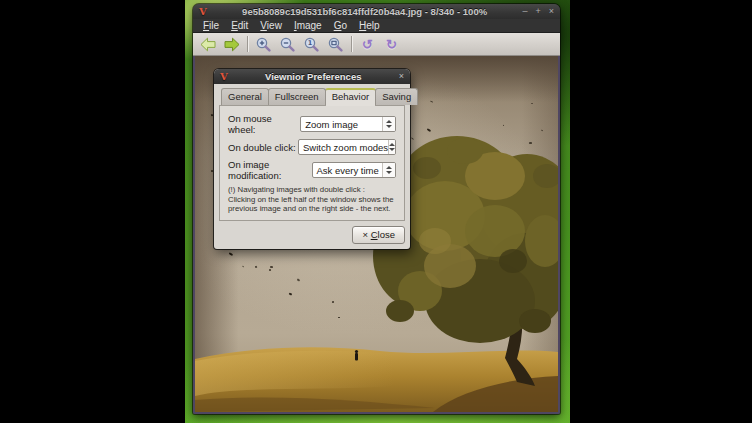  I want to click on dialog-close-action-button: × Close, so click(378, 235).